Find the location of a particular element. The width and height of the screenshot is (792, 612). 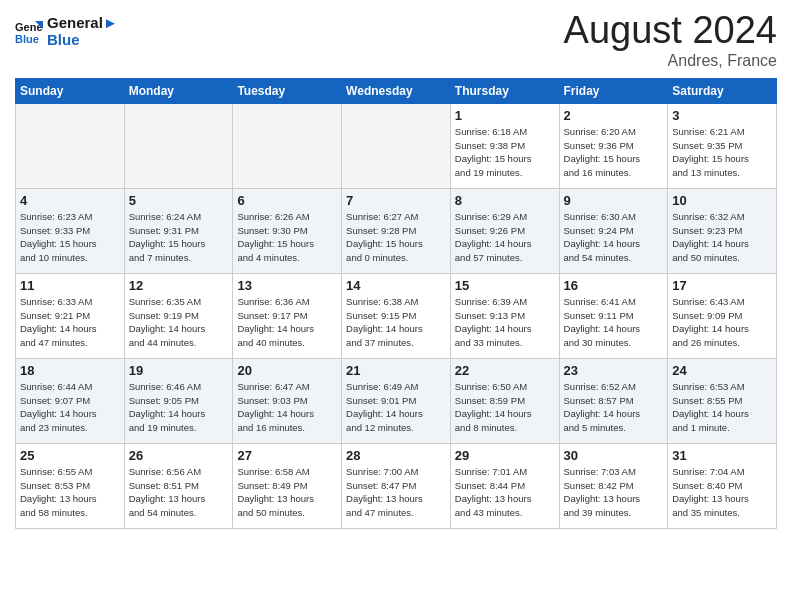

day-info: Sunrise: 6:18 AMSunset: 9:38 PMDaylight:… is located at coordinates (505, 152).